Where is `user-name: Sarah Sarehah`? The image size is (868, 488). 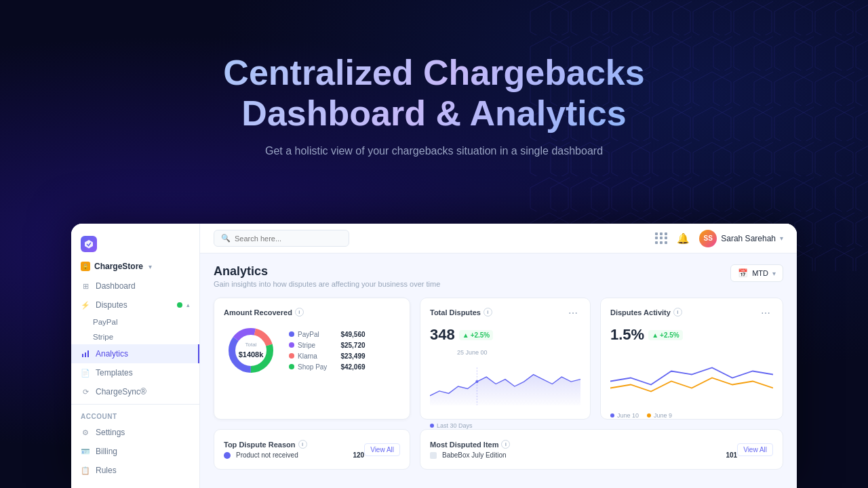
user-name: Sarah Sarehah is located at coordinates (749, 239).